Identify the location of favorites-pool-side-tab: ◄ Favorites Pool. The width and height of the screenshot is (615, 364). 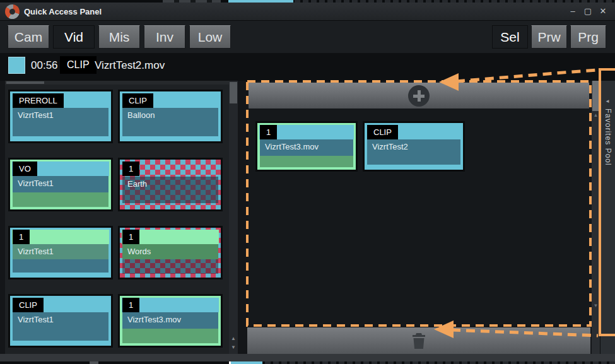
(607, 217).